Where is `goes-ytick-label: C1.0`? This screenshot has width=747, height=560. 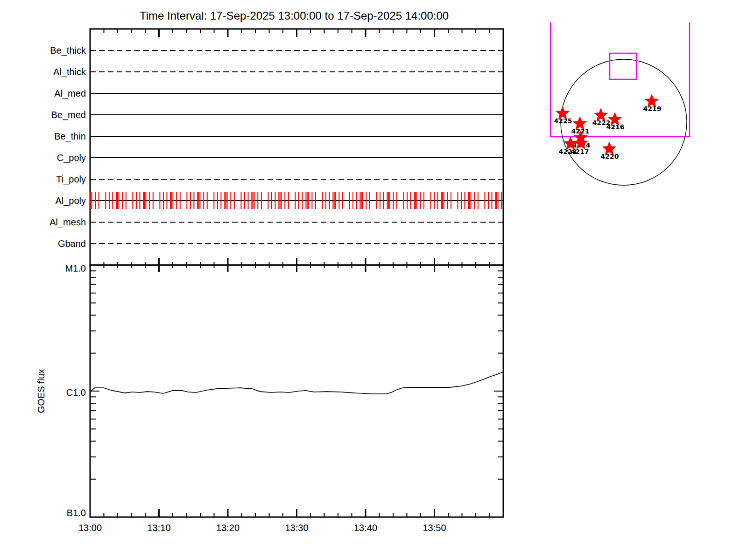 goes-ytick-label: C1.0 is located at coordinates (76, 392).